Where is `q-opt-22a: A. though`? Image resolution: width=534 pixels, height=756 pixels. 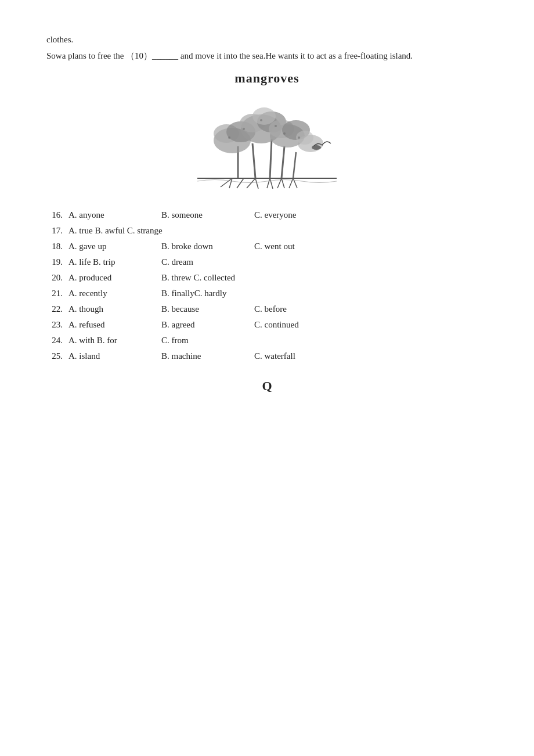
q-opt-22a: A. though is located at coordinates (115, 309).